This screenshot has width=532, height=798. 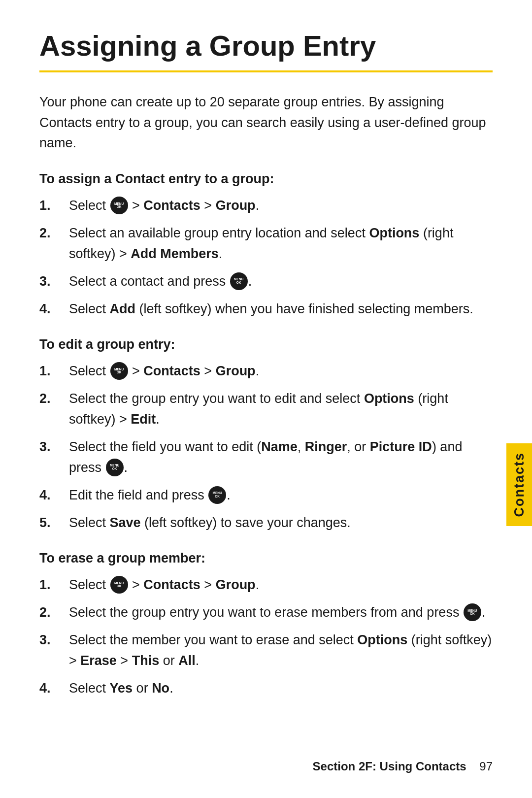 I want to click on steps-list-1: 1. Select MENU OK > Contacts > Group. 2.…, so click(x=266, y=257).